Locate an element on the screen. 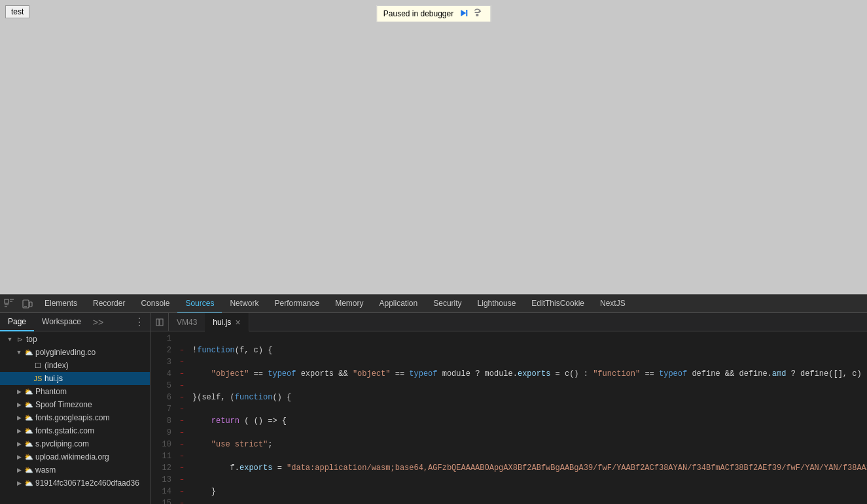 The height and width of the screenshot is (504, 867). tab-sources: Sources is located at coordinates (200, 304).